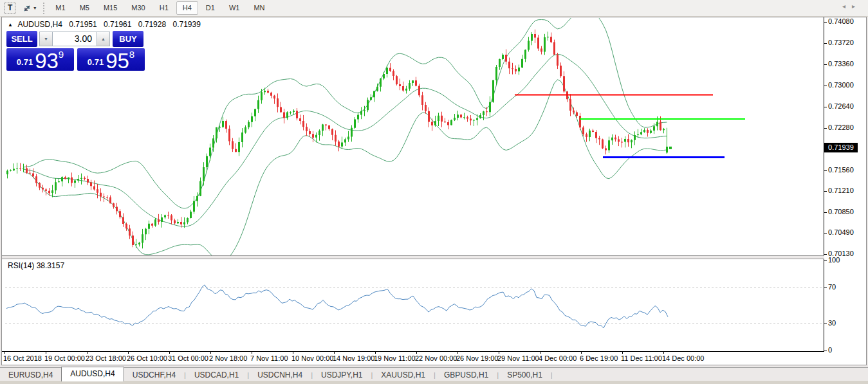  What do you see at coordinates (434, 382) in the screenshot?
I see `status-strip` at bounding box center [434, 382].